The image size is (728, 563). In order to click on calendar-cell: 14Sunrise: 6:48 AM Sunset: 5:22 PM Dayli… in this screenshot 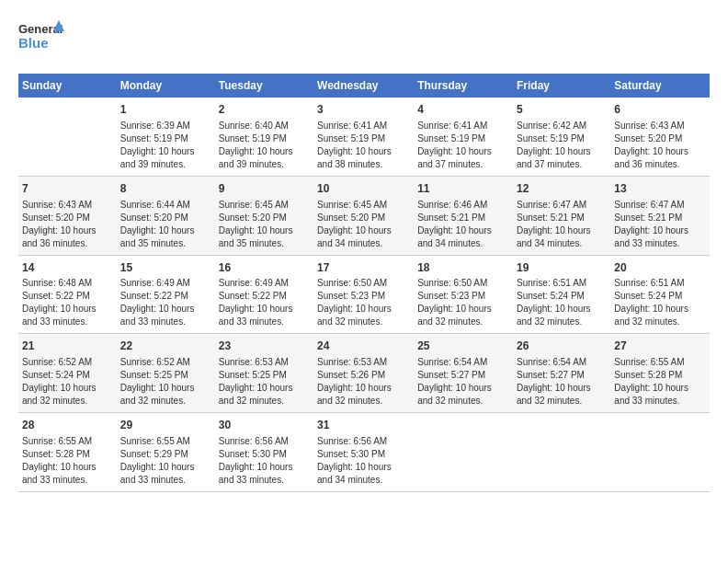, I will do `click(68, 294)`.